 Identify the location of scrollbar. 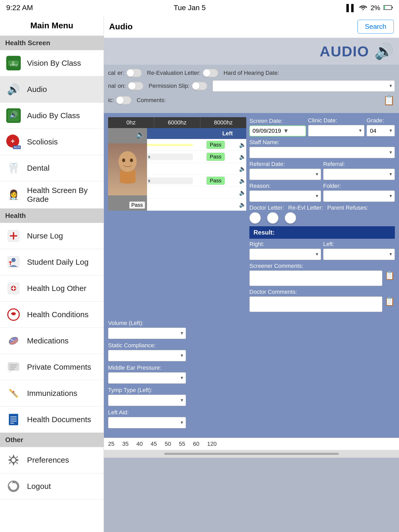
(251, 454).